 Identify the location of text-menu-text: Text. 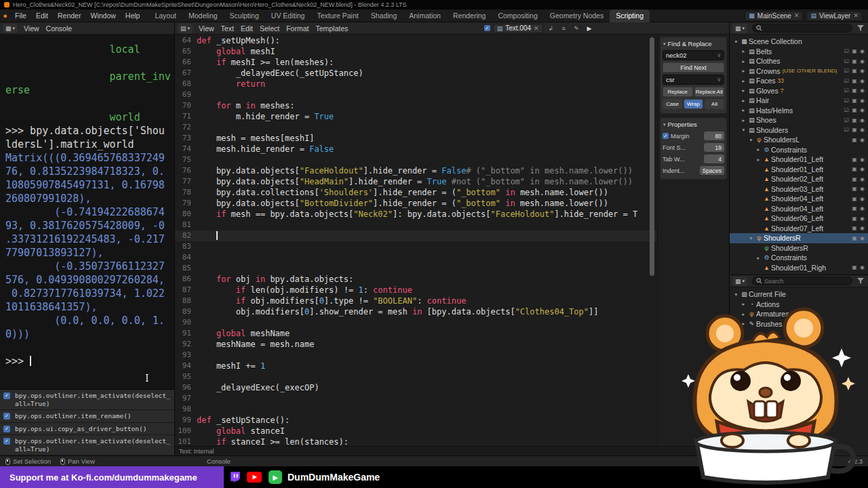
(228, 28).